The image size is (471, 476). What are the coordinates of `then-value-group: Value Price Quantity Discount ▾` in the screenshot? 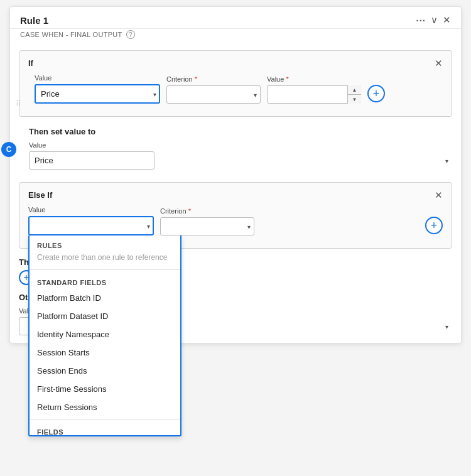 It's located at (236, 156).